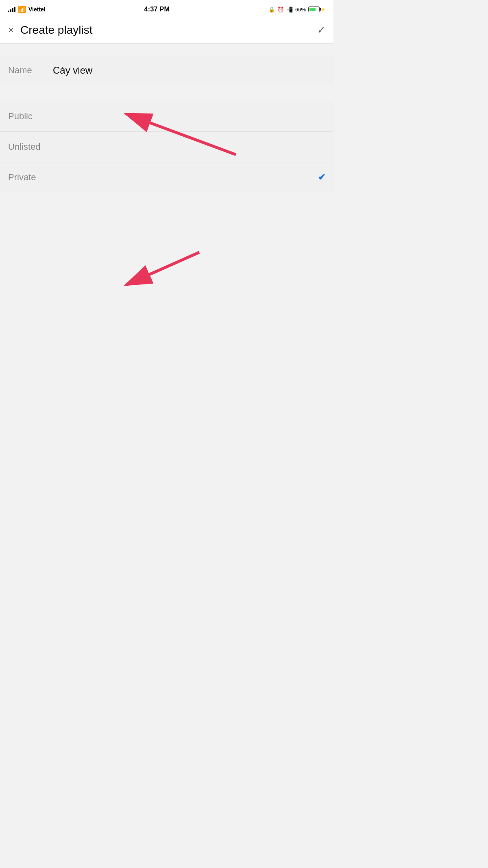 The height and width of the screenshot is (868, 488). I want to click on page-title: Create playlist, so click(56, 30).